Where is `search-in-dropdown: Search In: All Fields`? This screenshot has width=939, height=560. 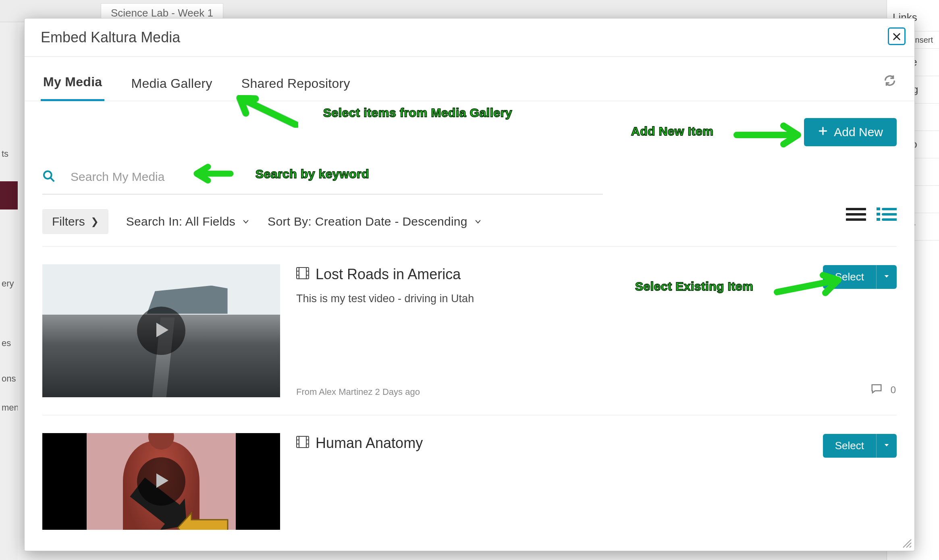 search-in-dropdown: Search In: All Fields is located at coordinates (188, 222).